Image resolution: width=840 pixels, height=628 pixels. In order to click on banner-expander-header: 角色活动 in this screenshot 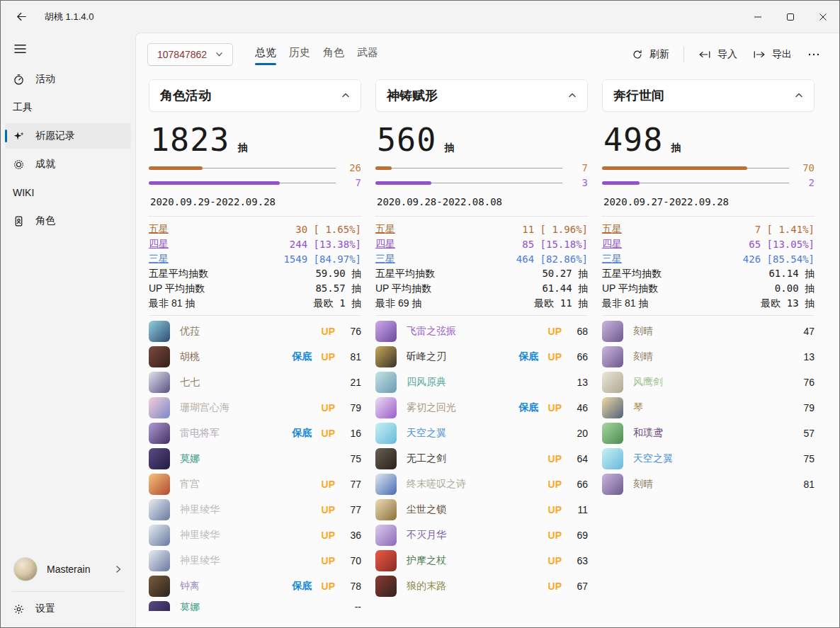, I will do `click(255, 96)`.